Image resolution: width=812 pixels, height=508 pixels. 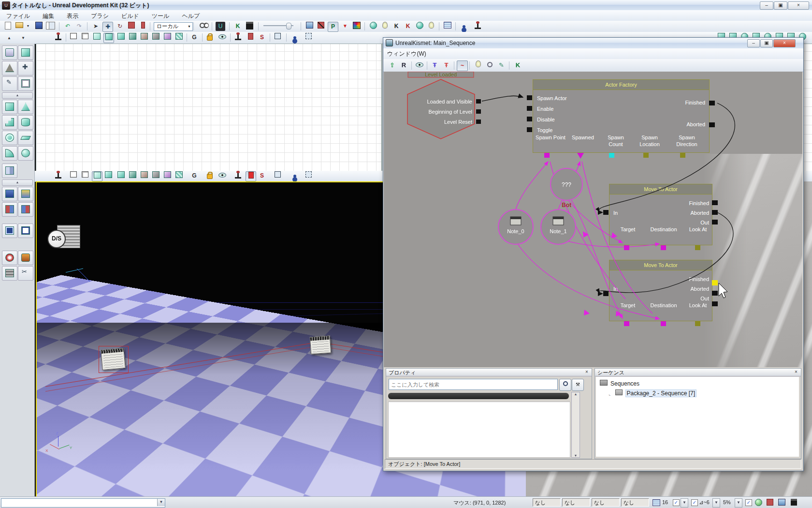 I want to click on kismet-zoom-out-icon: Ŧ, so click(x=447, y=65).